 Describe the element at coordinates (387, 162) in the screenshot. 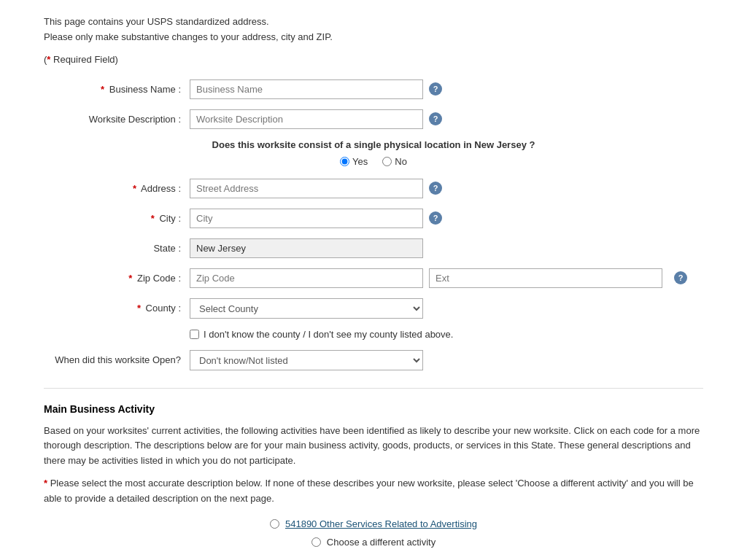

I see `no-radio` at that location.